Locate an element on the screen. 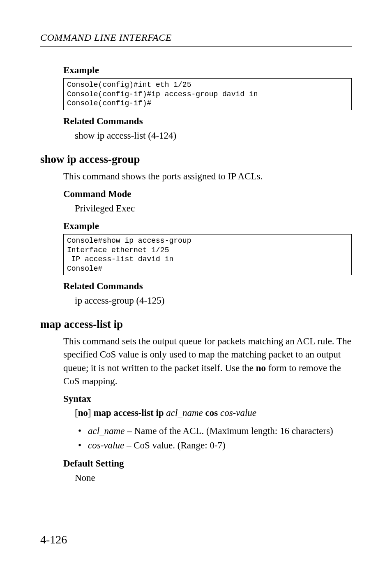  section-intro-2: This command sets the output queue for p… is located at coordinates (208, 361).